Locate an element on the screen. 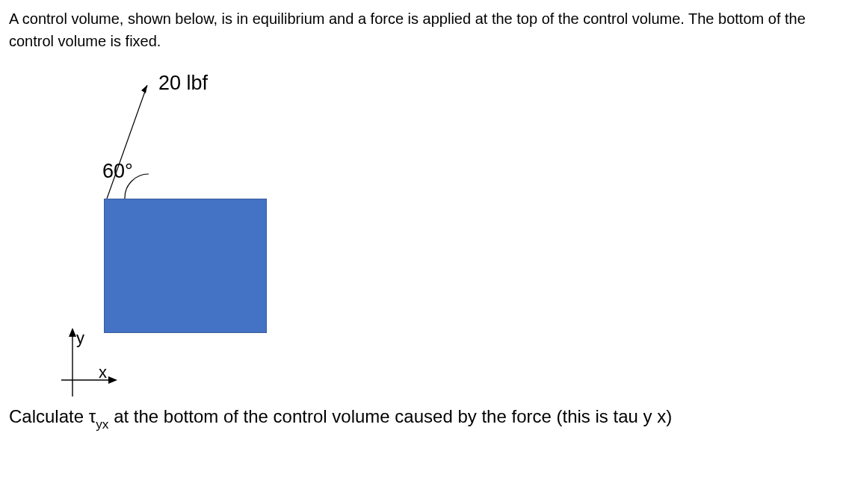 The image size is (846, 504). x-axis-label: x is located at coordinates (103, 373).